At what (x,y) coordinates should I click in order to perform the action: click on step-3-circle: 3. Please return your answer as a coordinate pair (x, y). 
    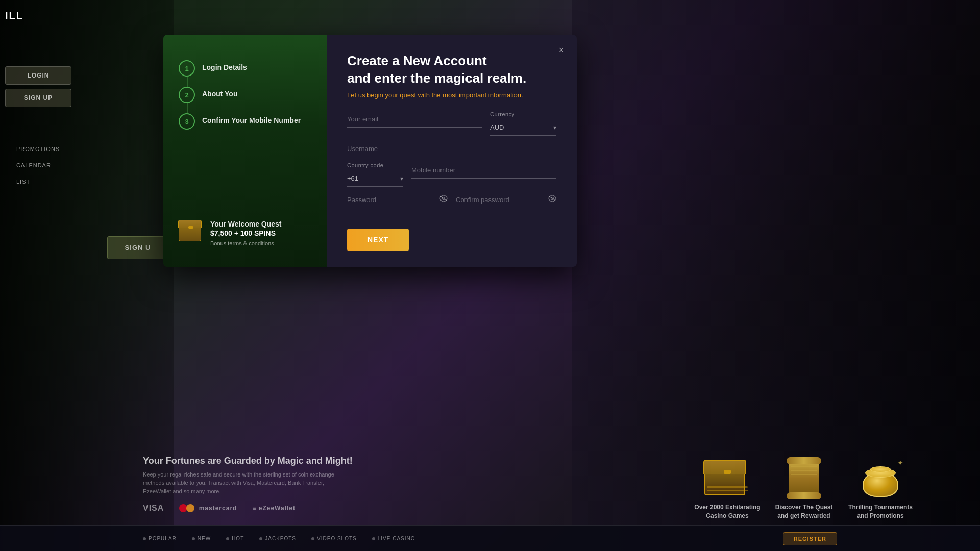
    Looking at the image, I should click on (187, 121).